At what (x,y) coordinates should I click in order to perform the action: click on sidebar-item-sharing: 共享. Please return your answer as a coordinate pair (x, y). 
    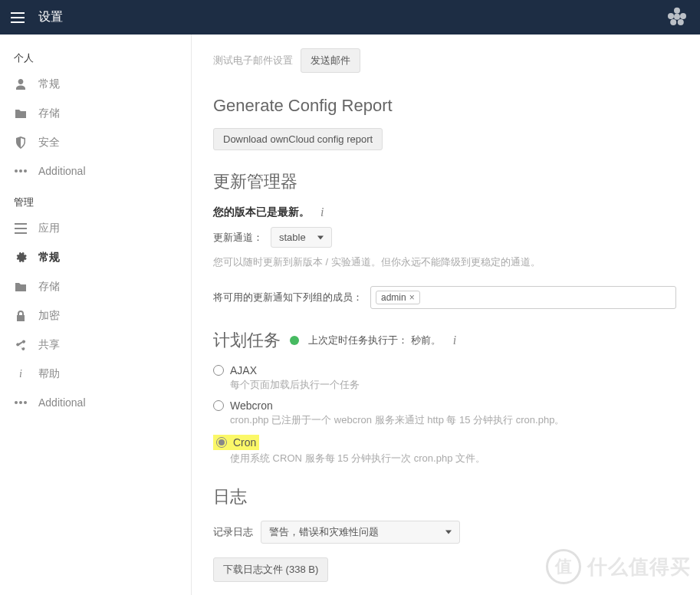
    Looking at the image, I should click on (95, 345).